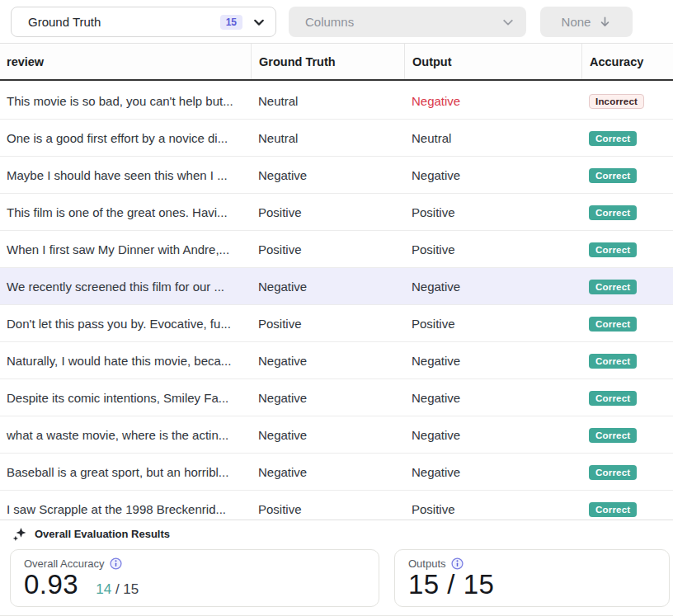  Describe the element at coordinates (336, 63) in the screenshot. I see `table-header: review Ground Truth Output Accuracy` at that location.